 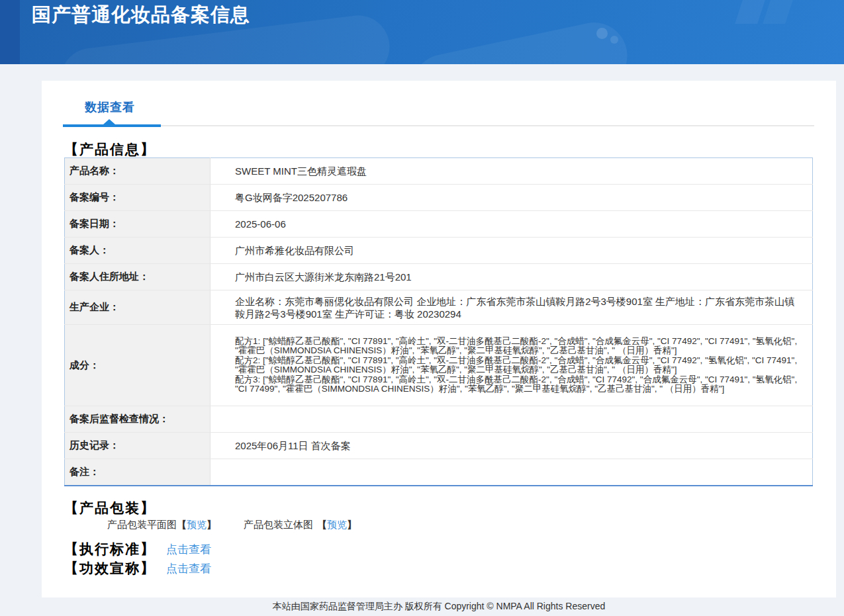 What do you see at coordinates (138, 446) in the screenshot?
I see `row-label: 历史记录：` at bounding box center [138, 446].